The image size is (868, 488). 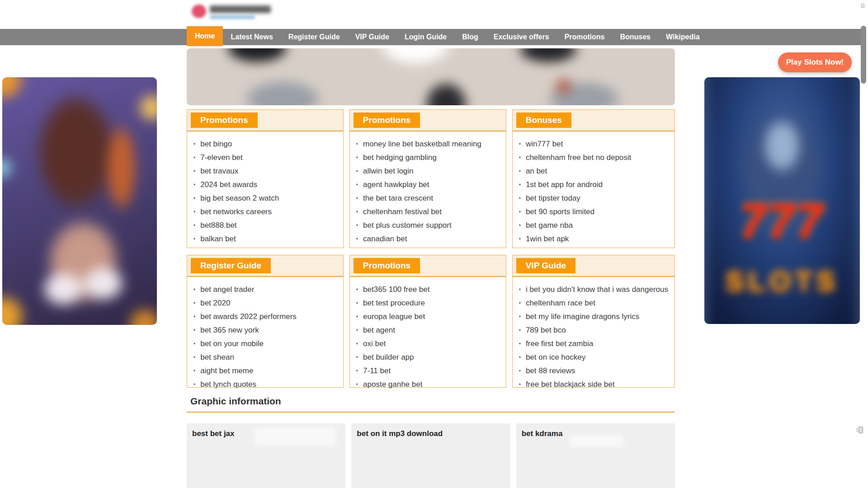 I want to click on box-list: i bet you didn't know that i was dangero…, so click(x=594, y=334).